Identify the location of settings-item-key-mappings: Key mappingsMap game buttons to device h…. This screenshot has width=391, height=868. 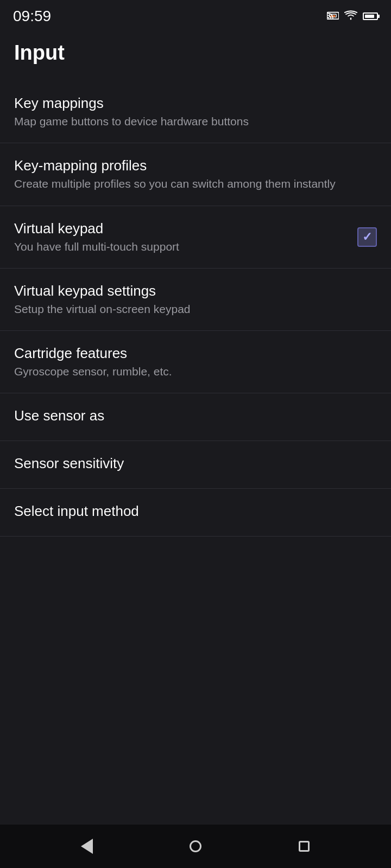
(195, 112).